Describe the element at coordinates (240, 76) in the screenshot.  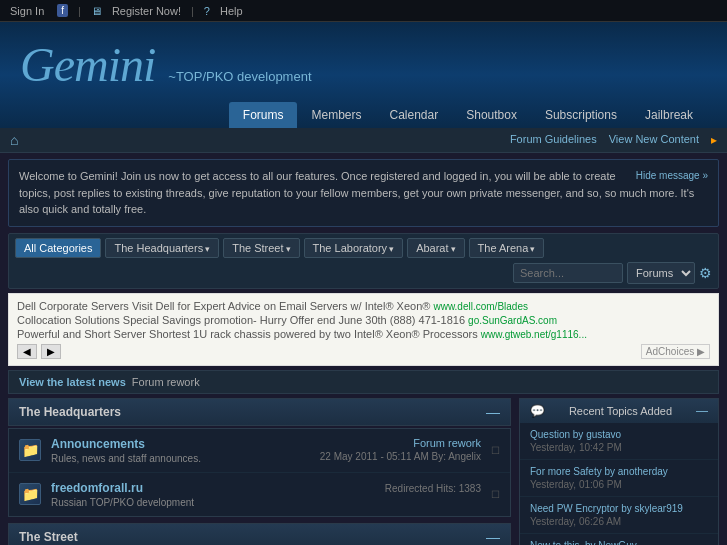
I see `site-tagline: ~TOP/PKO development` at that location.